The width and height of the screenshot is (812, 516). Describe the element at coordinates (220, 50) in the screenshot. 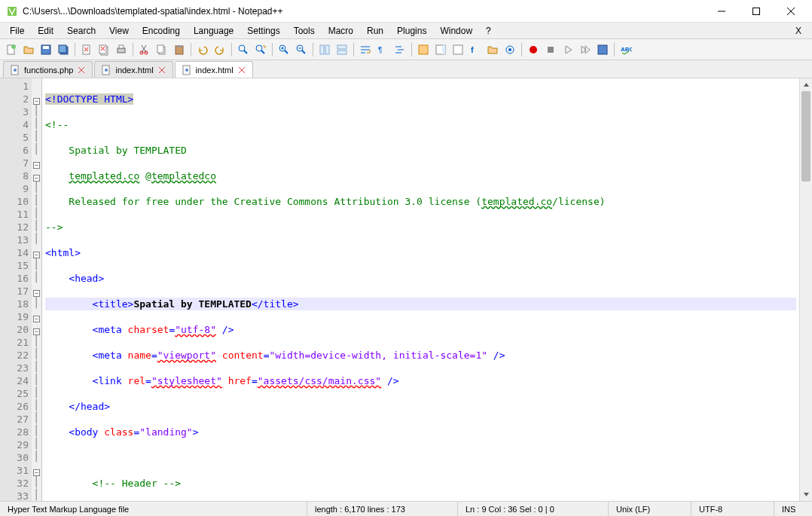

I see `redo-icon` at that location.